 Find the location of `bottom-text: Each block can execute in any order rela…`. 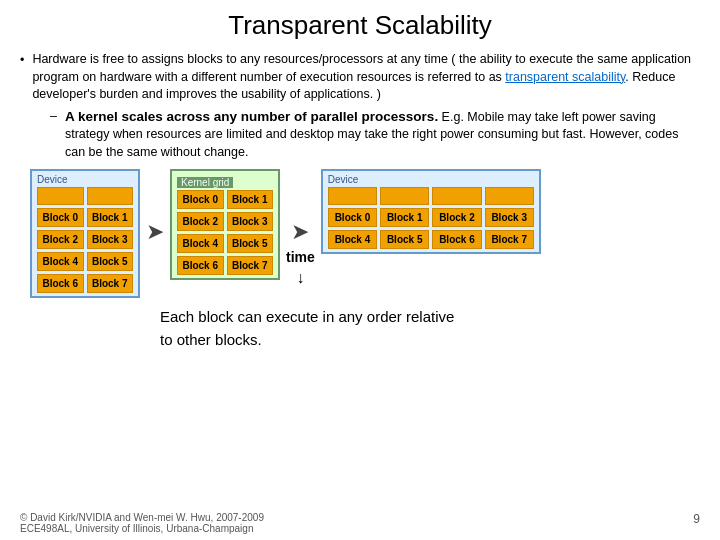

bottom-text: Each block can execute in any order rela… is located at coordinates (430, 328).